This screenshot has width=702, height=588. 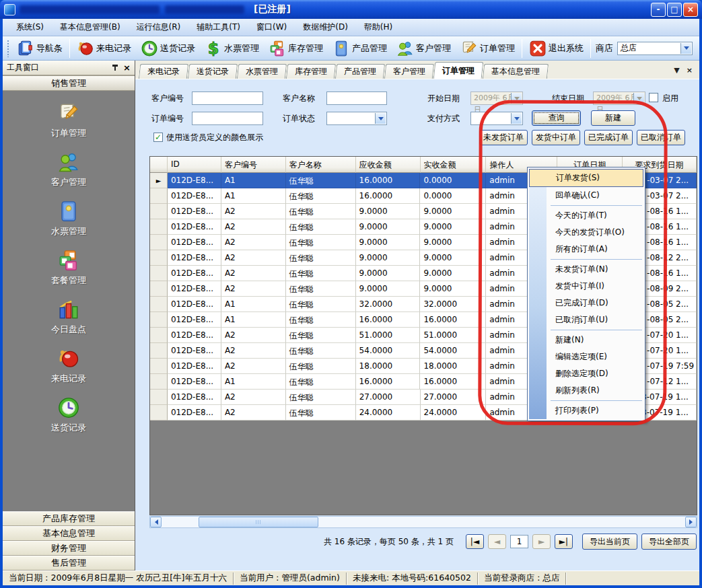 What do you see at coordinates (409, 71) in the screenshot?
I see `tab-客户管理: 客户管理` at bounding box center [409, 71].